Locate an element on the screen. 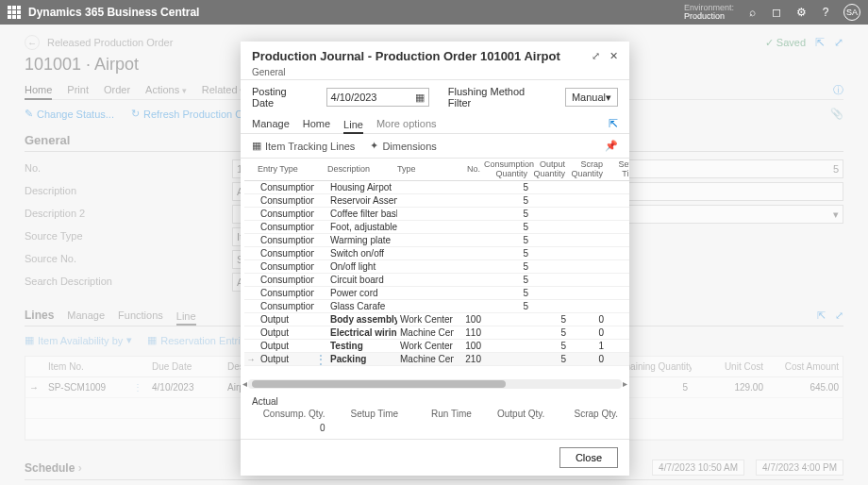 This screenshot has width=868, height=485. srctype-label: Source Type is located at coordinates (100, 237).